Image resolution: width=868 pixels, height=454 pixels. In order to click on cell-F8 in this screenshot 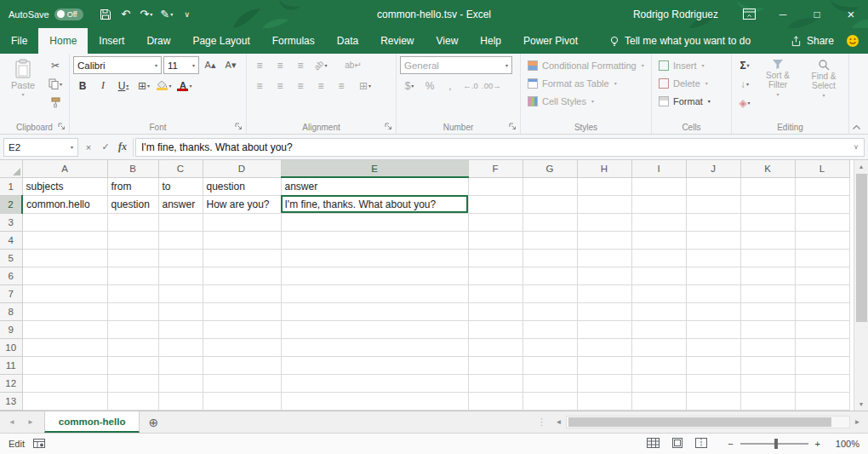, I will do `click(495, 312)`.